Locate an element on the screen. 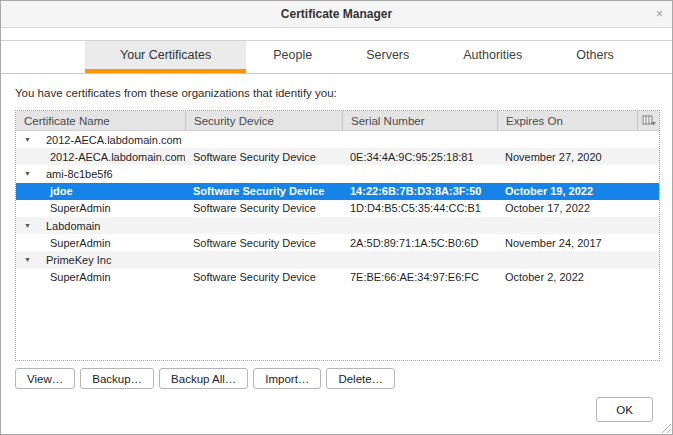 The width and height of the screenshot is (673, 435). resize-grip is located at coordinates (666, 428).